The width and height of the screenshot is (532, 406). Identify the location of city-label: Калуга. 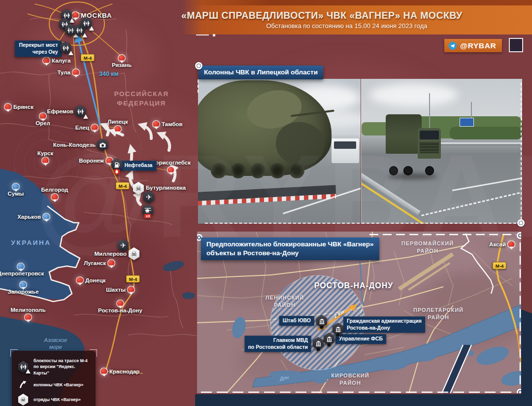
(61, 61).